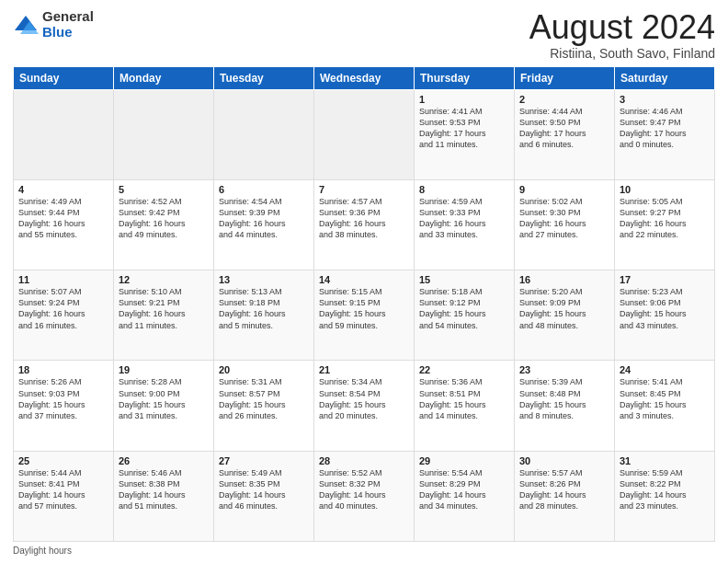 Image resolution: width=728 pixels, height=563 pixels. What do you see at coordinates (564, 134) in the screenshot?
I see `calendar-cell: 2Sunrise: 4:44 AM Sunset: 9:50 PM Daylig…` at bounding box center [564, 134].